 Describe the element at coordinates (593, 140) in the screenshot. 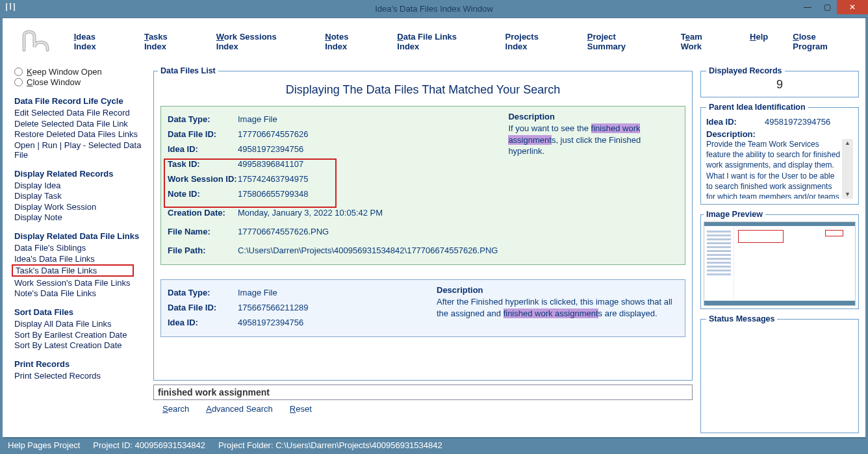

I see `description-text: If you want to see the finished work ass…` at that location.